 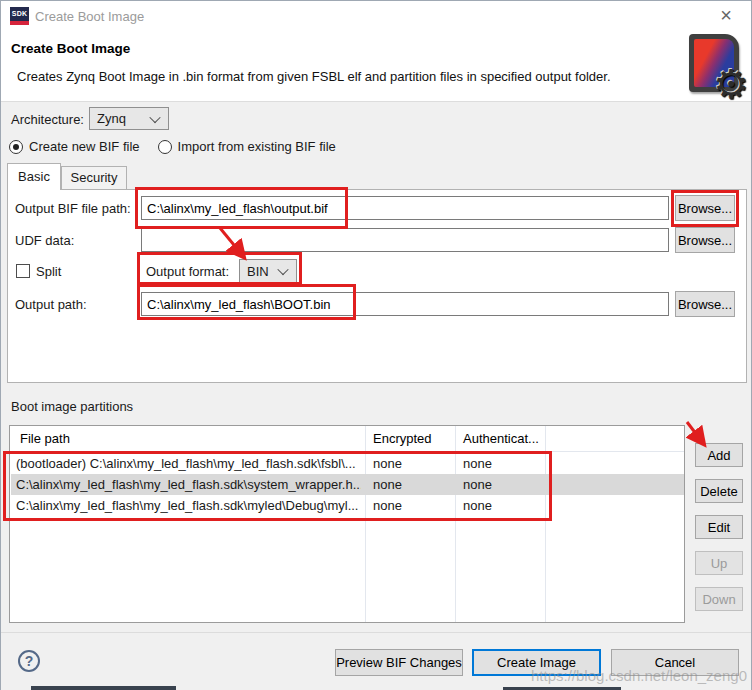 I want to click on split-label: Split, so click(x=48, y=272).